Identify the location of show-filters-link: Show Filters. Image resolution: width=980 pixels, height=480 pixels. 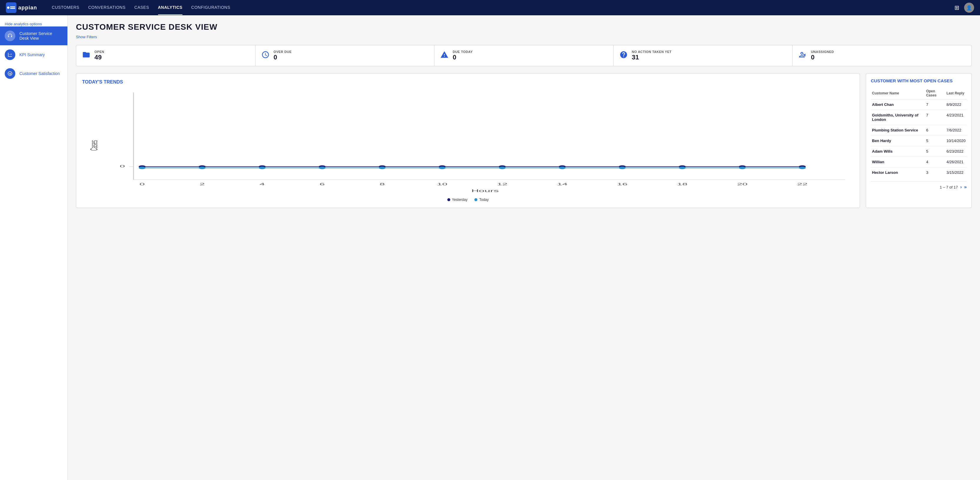
(87, 37).